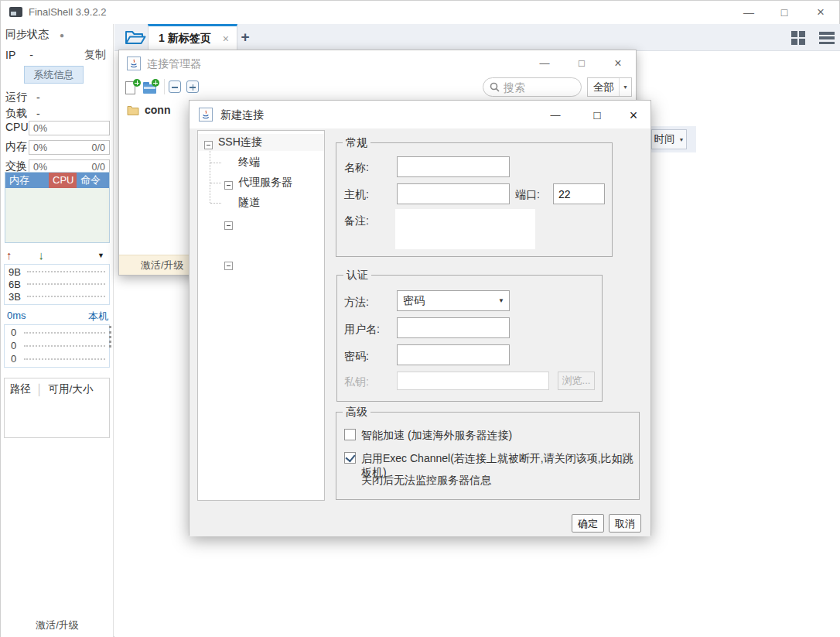 This screenshot has width=840, height=637. I want to click on sync-status-label: 同步状态, so click(27, 35).